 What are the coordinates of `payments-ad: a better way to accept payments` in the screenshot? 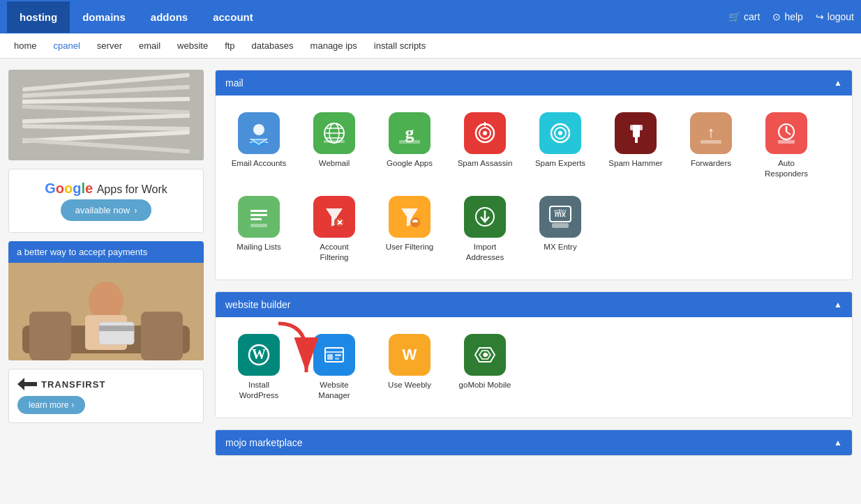 It's located at (106, 301).